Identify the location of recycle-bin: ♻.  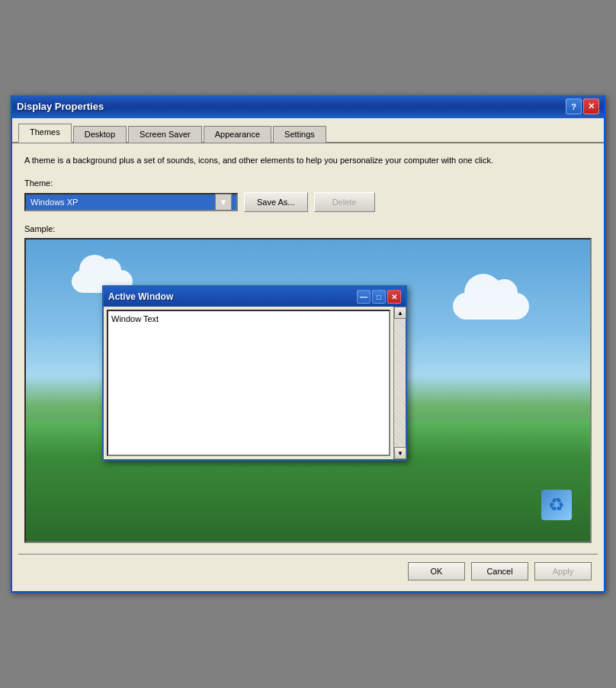
(557, 508).